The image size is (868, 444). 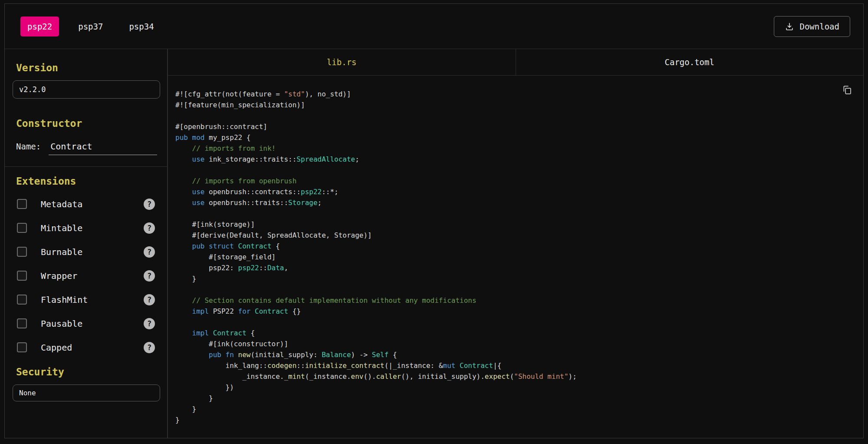 I want to click on code-line: pub struct Contract {, so click(x=514, y=246).